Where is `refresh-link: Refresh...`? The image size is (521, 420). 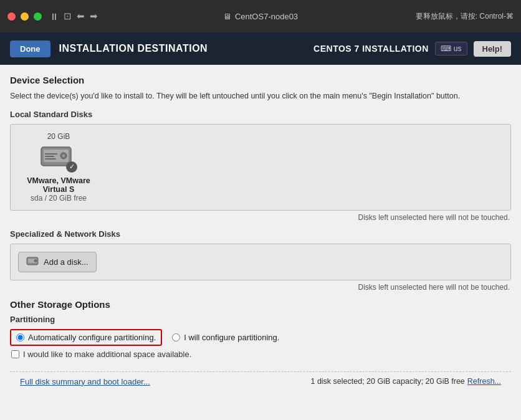
refresh-link: Refresh... is located at coordinates (484, 381).